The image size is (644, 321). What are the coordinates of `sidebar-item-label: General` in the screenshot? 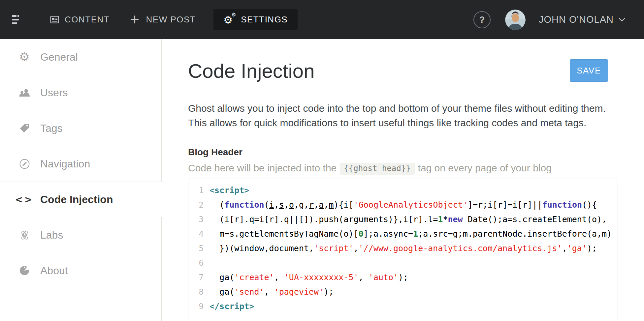 It's located at (59, 57).